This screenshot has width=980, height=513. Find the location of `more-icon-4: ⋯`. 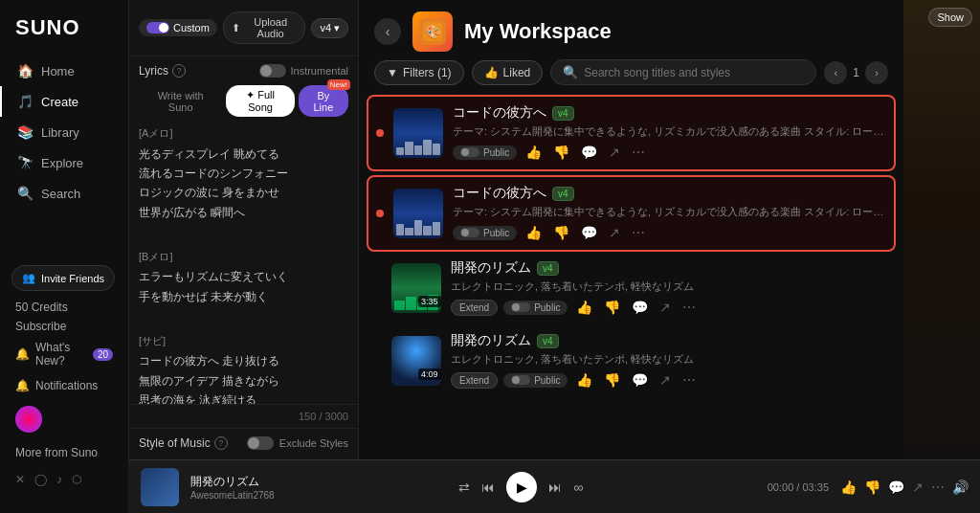

more-icon-4: ⋯ is located at coordinates (689, 380).